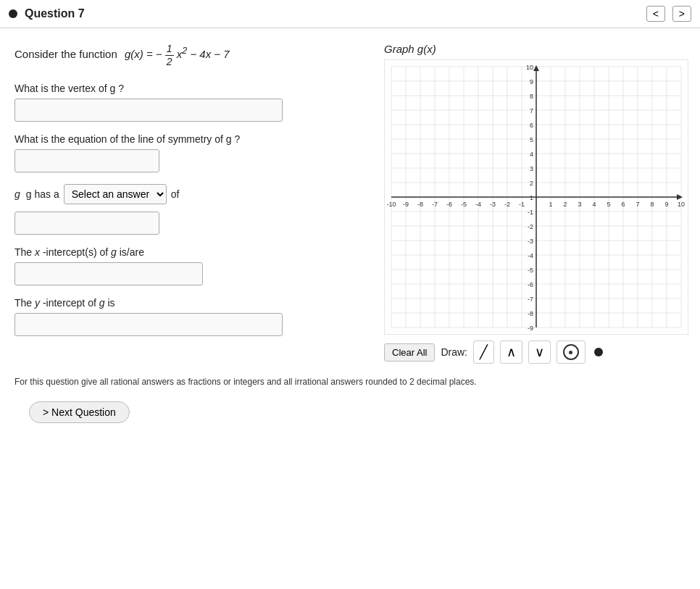 The height and width of the screenshot is (589, 700). I want to click on footer-note: For this question give all rational answ…, so click(350, 382).